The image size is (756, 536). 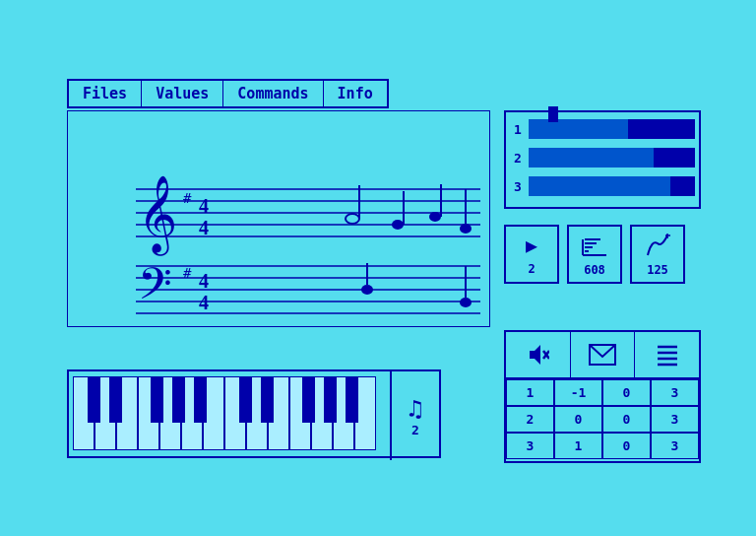 I want to click on tempo-icon, so click(x=595, y=246).